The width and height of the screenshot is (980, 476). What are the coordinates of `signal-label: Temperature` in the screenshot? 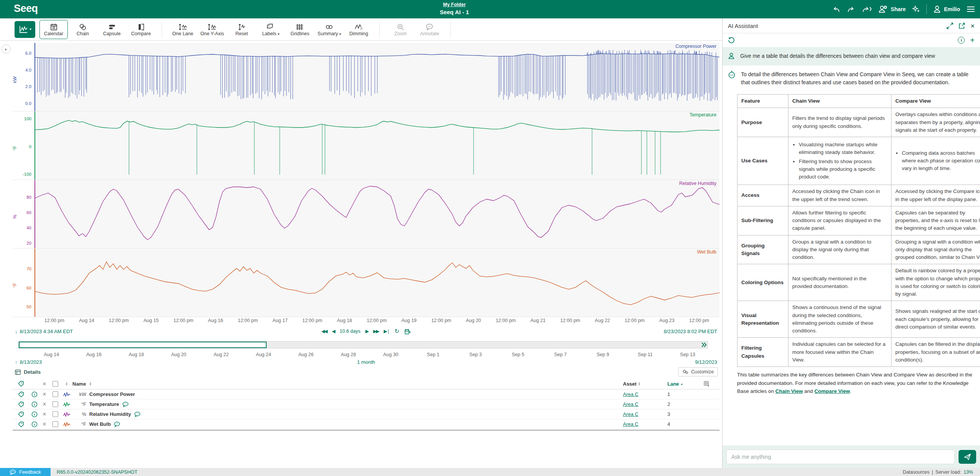 It's located at (703, 115).